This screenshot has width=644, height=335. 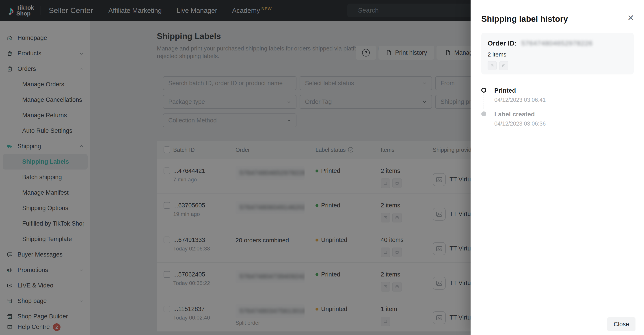 What do you see at coordinates (82, 146) in the screenshot?
I see `chevron-up-icon` at bounding box center [82, 146].